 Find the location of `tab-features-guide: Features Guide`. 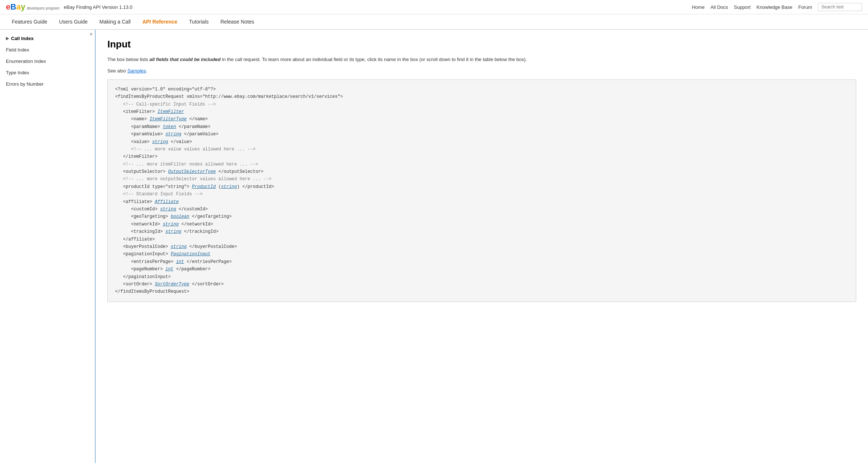

tab-features-guide: Features Guide is located at coordinates (29, 22).